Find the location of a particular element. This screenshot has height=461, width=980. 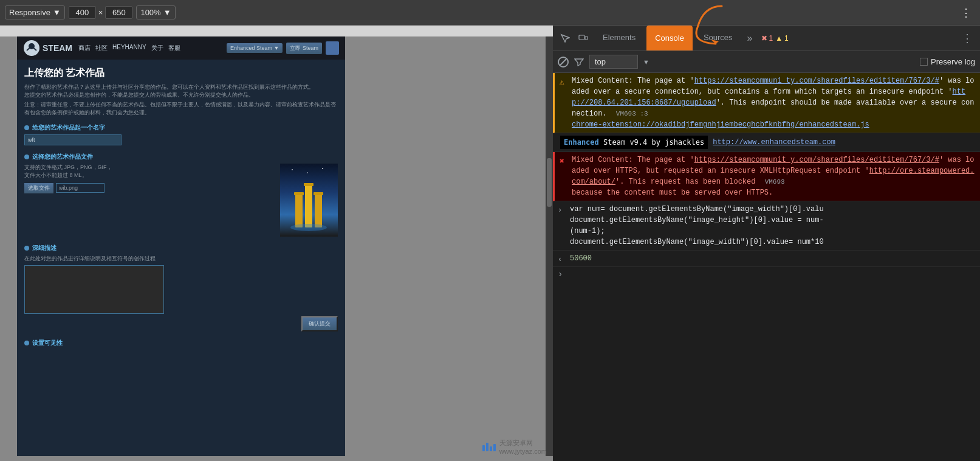

steam-desc-textarea is located at coordinates (94, 289).